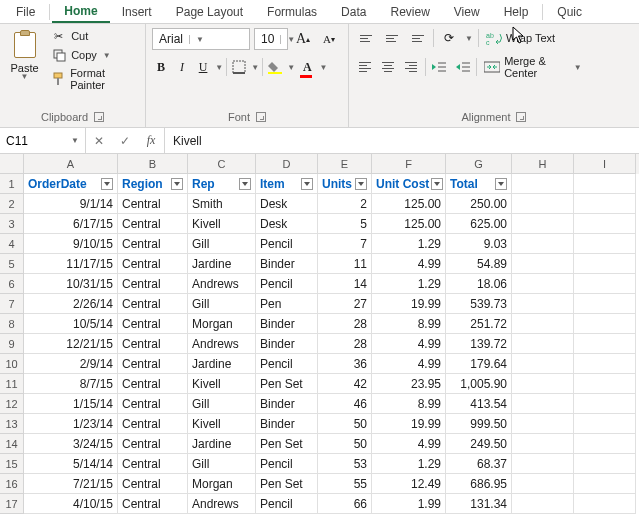 This screenshot has height=531, width=639. What do you see at coordinates (345, 204) in the screenshot?
I see `cell: 2` at bounding box center [345, 204].